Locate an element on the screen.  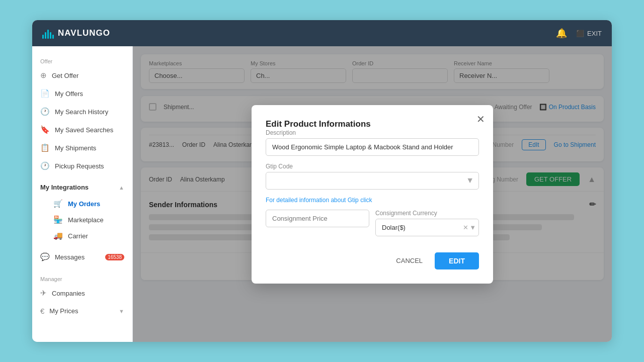
grip-code-select is located at coordinates (372, 181).